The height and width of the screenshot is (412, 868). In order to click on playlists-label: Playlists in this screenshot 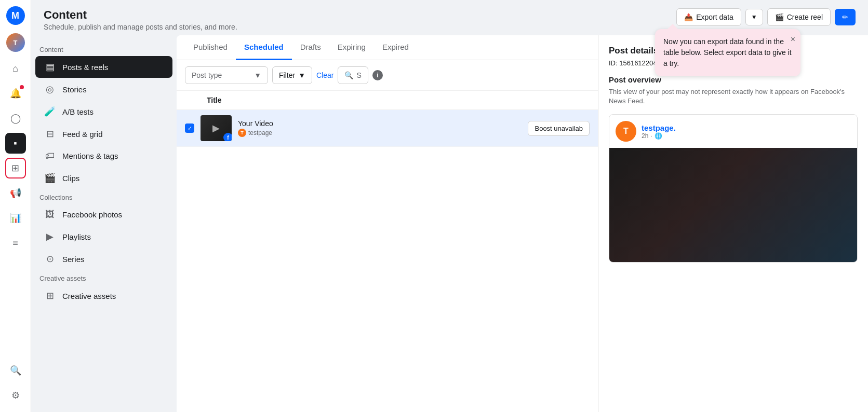, I will do `click(77, 237)`.